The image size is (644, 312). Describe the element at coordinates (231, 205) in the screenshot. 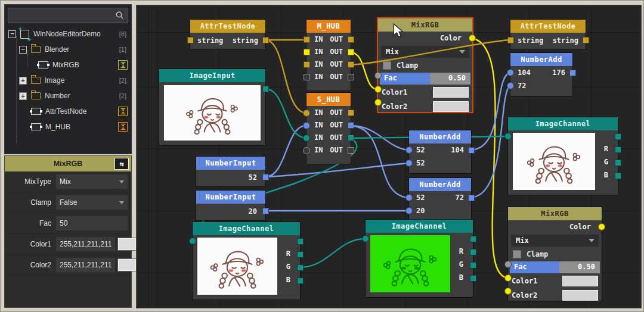

I see `node-numberinput: NumberInput20` at that location.